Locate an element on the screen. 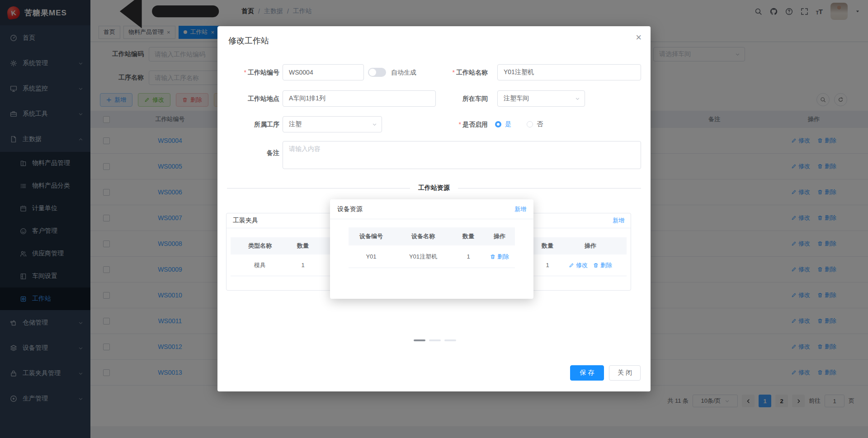  right-card-edit-link: 修改 is located at coordinates (578, 265).